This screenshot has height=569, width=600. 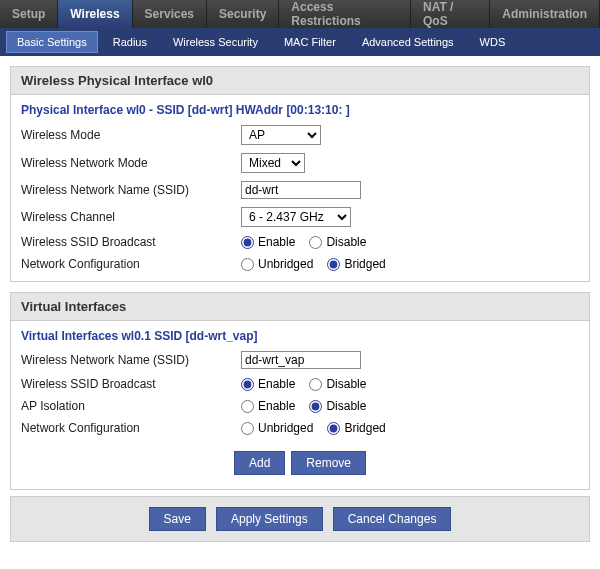 What do you see at coordinates (334, 264) in the screenshot?
I see `radio-bridged` at bounding box center [334, 264].